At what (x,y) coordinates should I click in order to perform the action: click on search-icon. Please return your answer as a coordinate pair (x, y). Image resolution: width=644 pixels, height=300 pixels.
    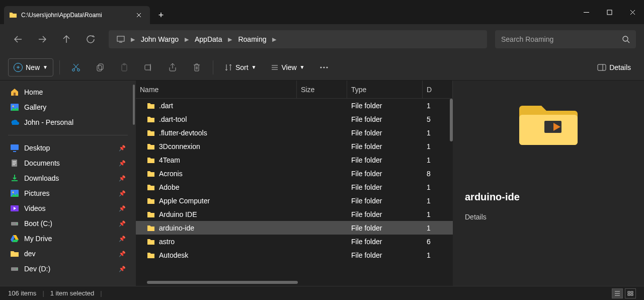
    Looking at the image, I should click on (626, 39).